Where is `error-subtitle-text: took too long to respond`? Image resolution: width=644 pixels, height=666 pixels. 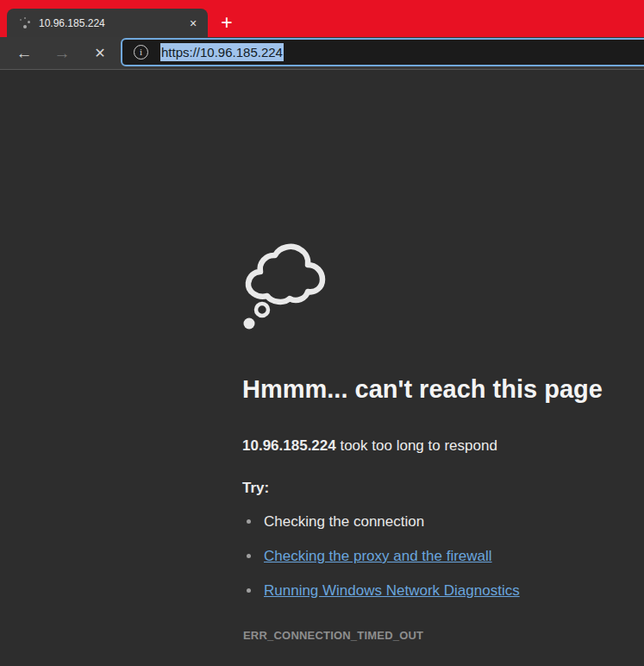 error-subtitle-text: took too long to respond is located at coordinates (417, 445).